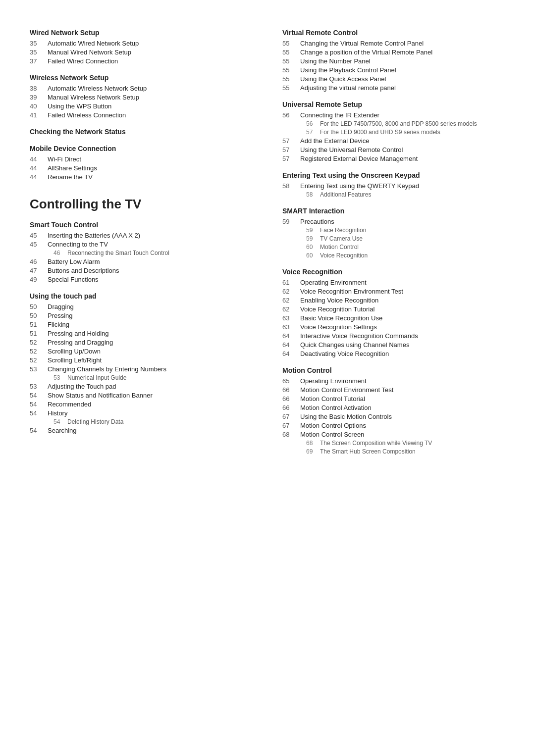 Image resolution: width=535 pixels, height=756 pixels. I want to click on section-title-voice-recognition: Voice Recognition, so click(394, 272).